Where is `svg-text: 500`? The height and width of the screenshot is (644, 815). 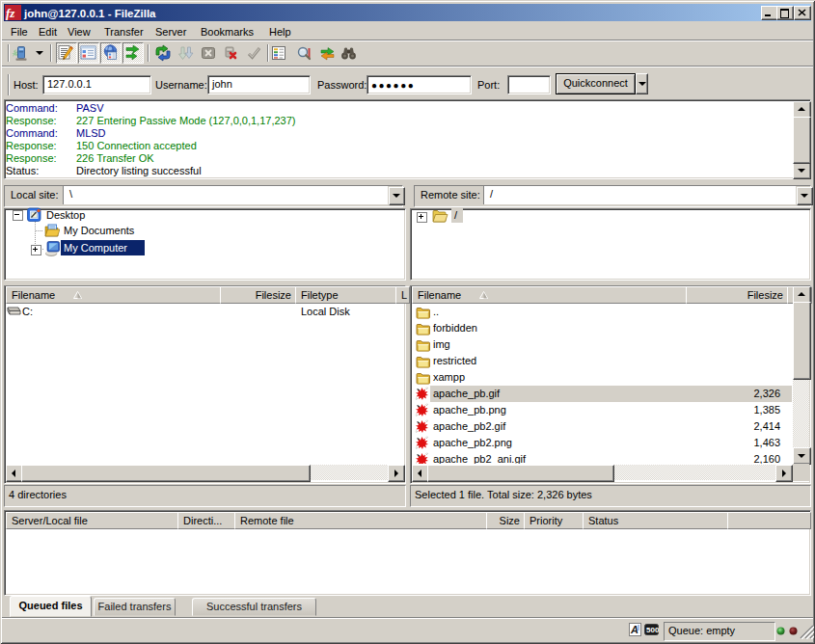 svg-text: 500 is located at coordinates (652, 631).